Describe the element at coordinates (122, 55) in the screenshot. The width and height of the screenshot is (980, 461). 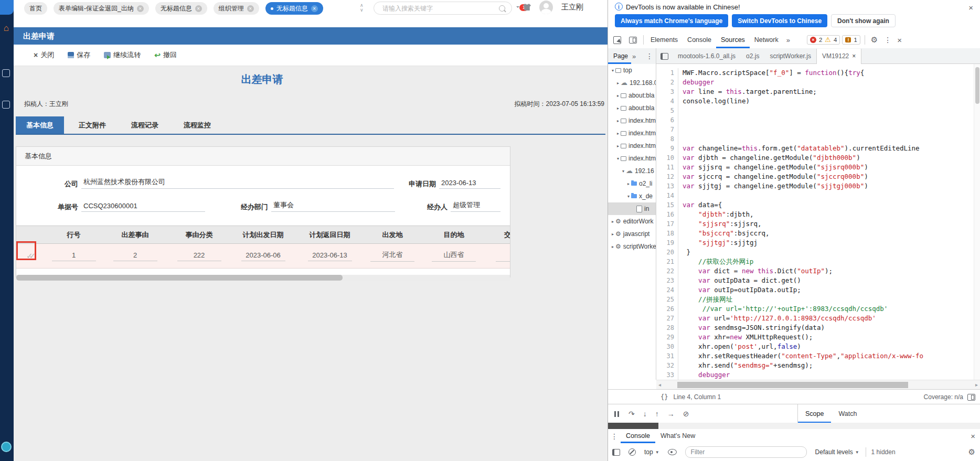
I see `continue-flow-button: 继续流转` at that location.